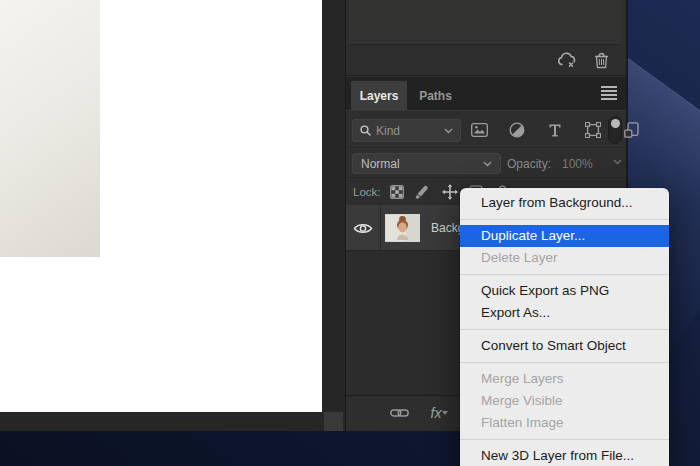 The width and height of the screenshot is (700, 466). What do you see at coordinates (564, 346) in the screenshot?
I see `menu-item-convert-smart-object: Convert to Smart Object` at bounding box center [564, 346].